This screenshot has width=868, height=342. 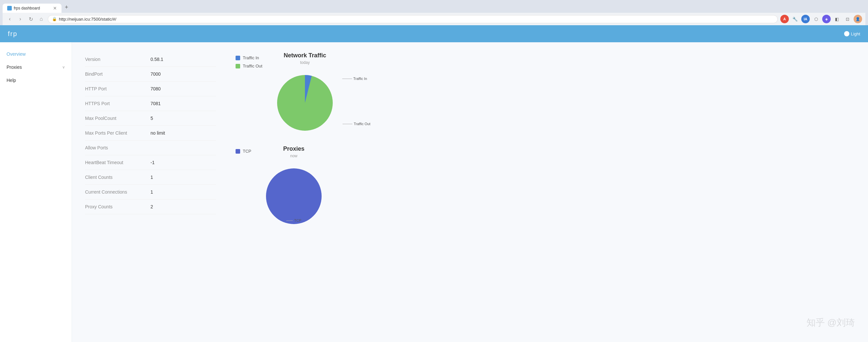 What do you see at coordinates (150, 59) in the screenshot?
I see `info-row-version: Version 0.58.1` at bounding box center [150, 59].